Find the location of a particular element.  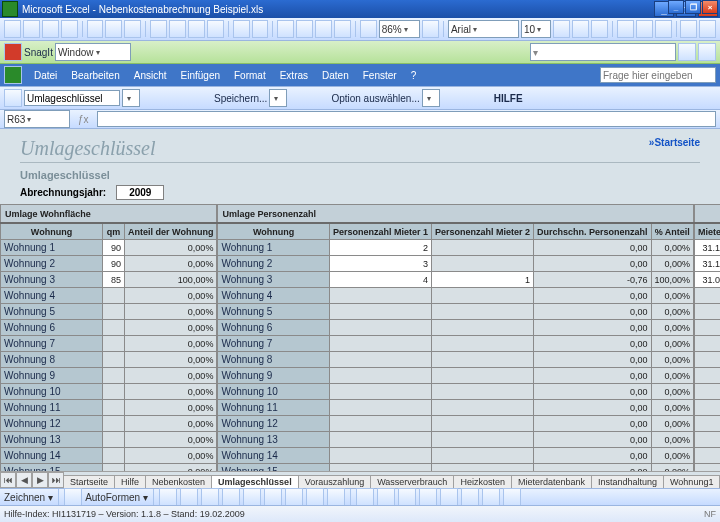

cell: Wohnung 12 is located at coordinates (52, 424).